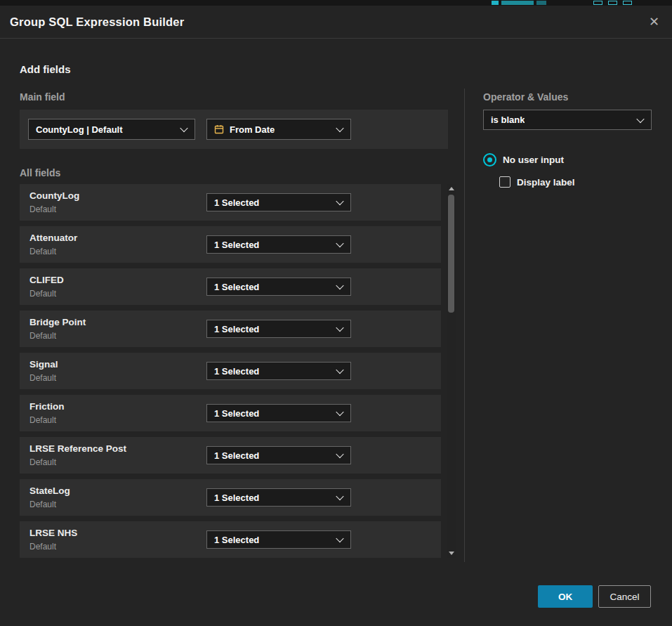 The height and width of the screenshot is (626, 672). Describe the element at coordinates (625, 596) in the screenshot. I see `cancel-button: Cancel` at that location.